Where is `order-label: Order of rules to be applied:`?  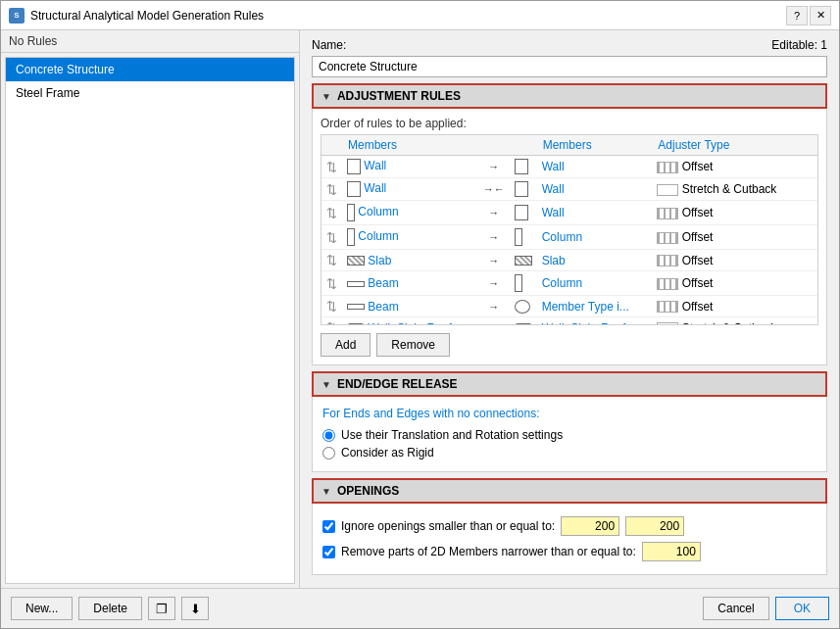 order-label: Order of rules to be applied: is located at coordinates (569, 123).